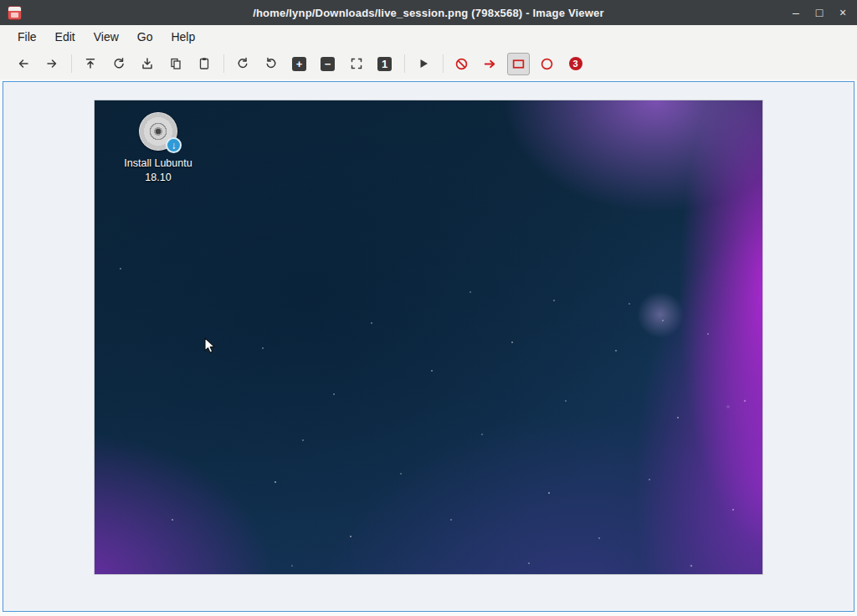  What do you see at coordinates (547, 64) in the screenshot?
I see `annotation-circle-button` at bounding box center [547, 64].